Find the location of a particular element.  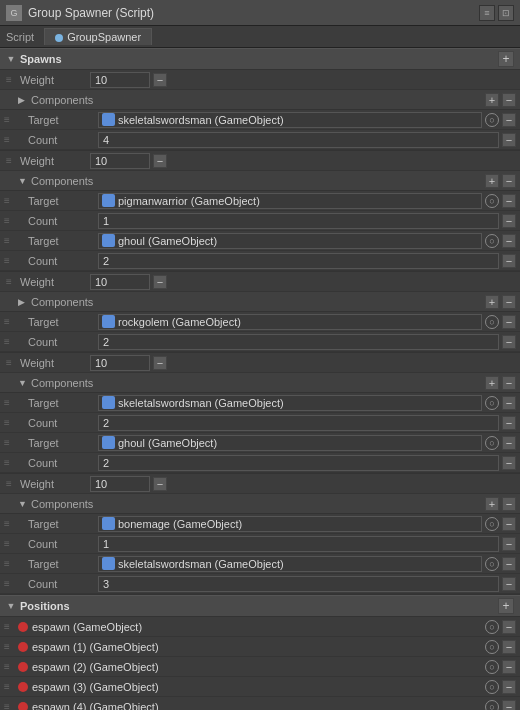

count-2-2-remove-btn: − is located at coordinates (509, 261).